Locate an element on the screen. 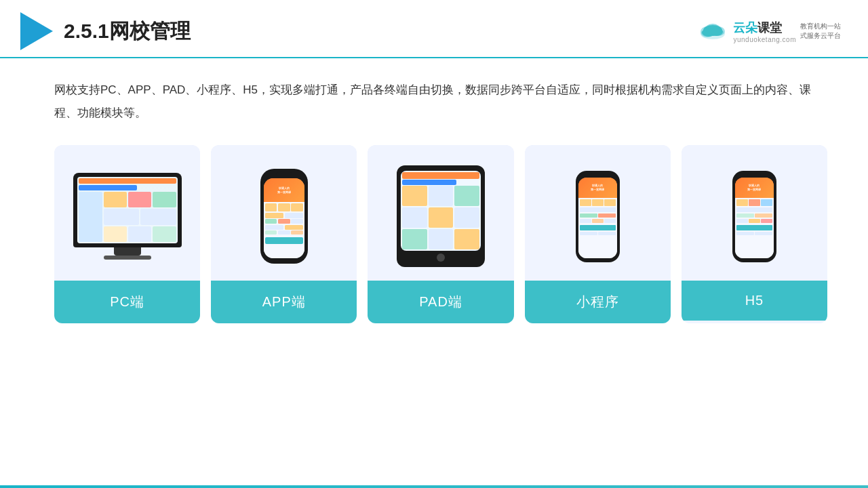 This screenshot has width=868, height=488. brand-name-text: 云朵课堂 yunduoketang.com is located at coordinates (765, 31).